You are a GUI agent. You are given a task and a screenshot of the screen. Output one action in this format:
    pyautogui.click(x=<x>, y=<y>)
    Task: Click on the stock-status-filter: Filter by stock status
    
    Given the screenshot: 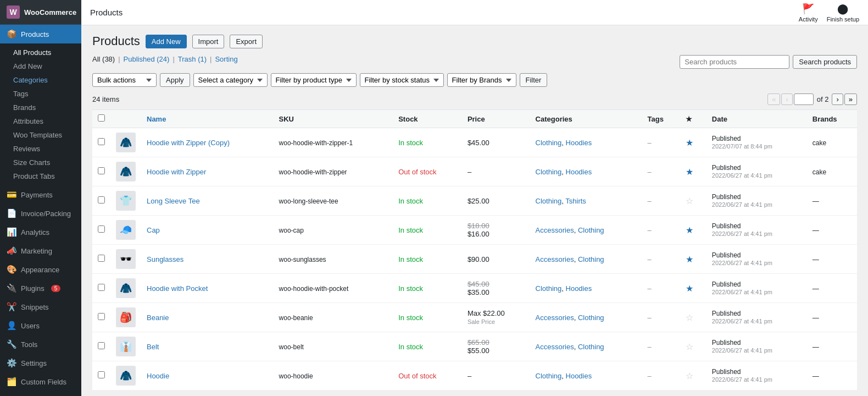 What is the action you would take?
    pyautogui.click(x=402, y=80)
    